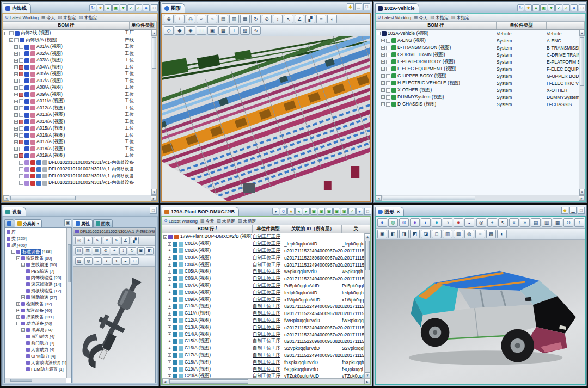  Describe the element at coordinates (36, 291) in the screenshot. I see `class-tree-item: 滑板线输送[12]` at that location.